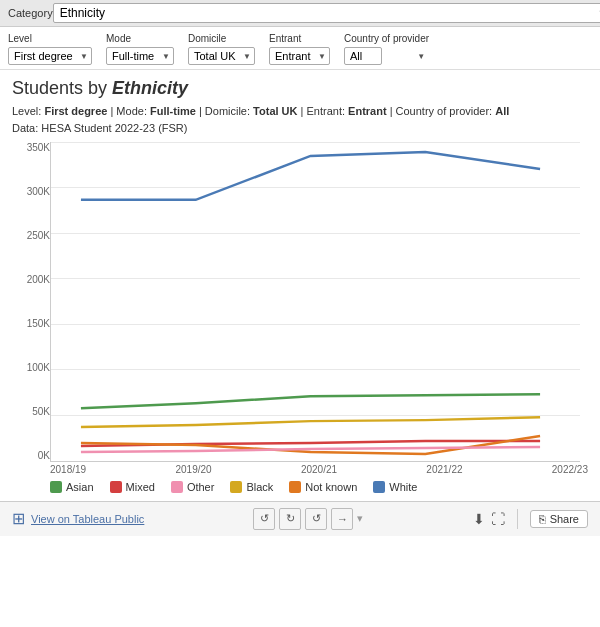 This screenshot has height=627, width=600. What do you see at coordinates (31, 302) in the screenshot?
I see `y-axis: 350K 300K 250K 200K 150K 100K 50K 0K` at bounding box center [31, 302].